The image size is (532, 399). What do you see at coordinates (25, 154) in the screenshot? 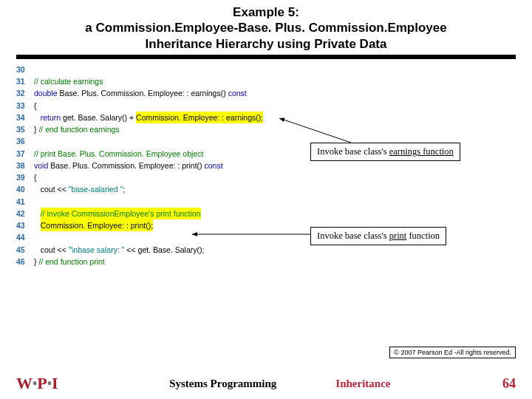
I see `line-number: 37` at bounding box center [25, 154].